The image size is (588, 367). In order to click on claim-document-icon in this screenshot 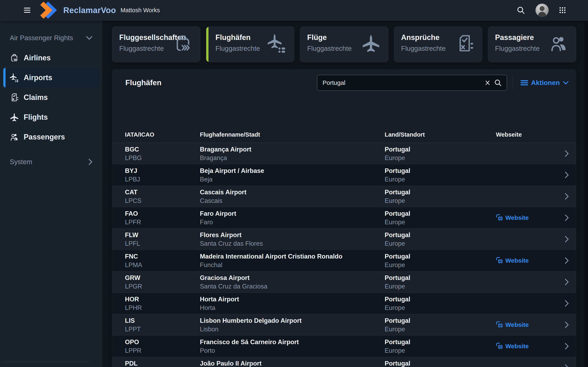, I will do `click(465, 43)`.